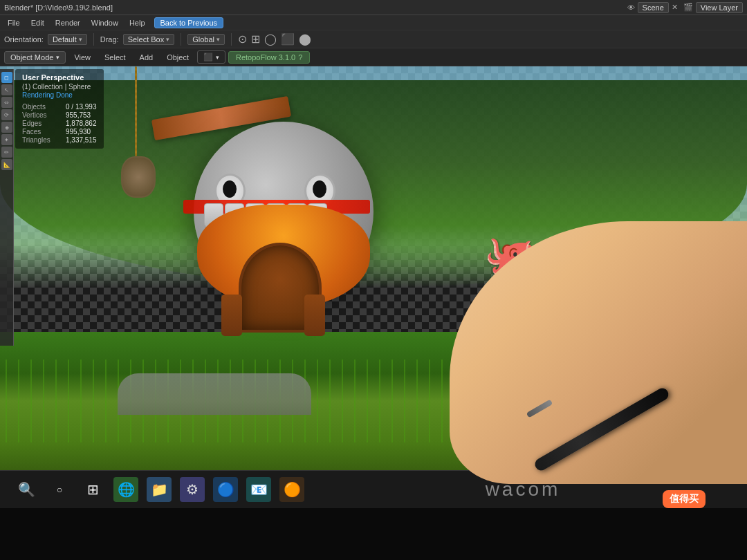  Describe the element at coordinates (685, 8) in the screenshot. I see `title-bar-controls: 👁 Scene ✕ 🎬 View Layer` at that location.